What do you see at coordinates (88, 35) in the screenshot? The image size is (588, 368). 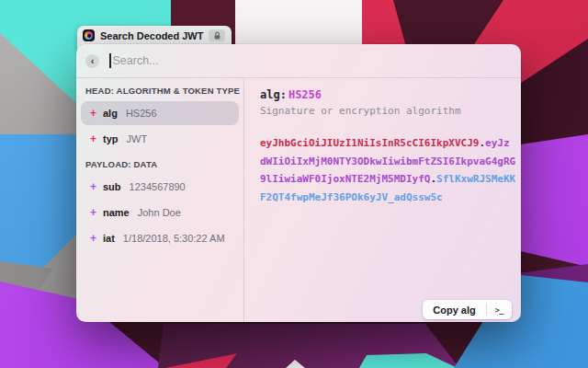 I see `jwt-extension-icon` at bounding box center [88, 35].